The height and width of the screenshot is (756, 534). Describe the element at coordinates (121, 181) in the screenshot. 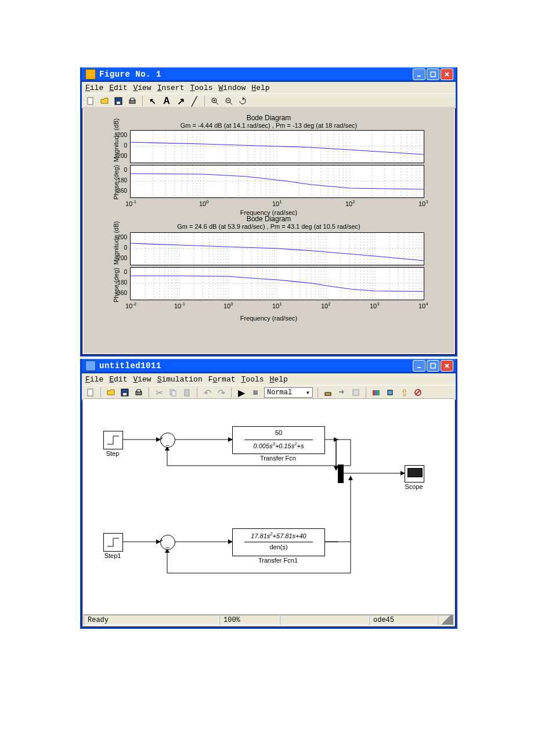

I see `bode1-phase-ticks: 0 -180 -360` at that location.